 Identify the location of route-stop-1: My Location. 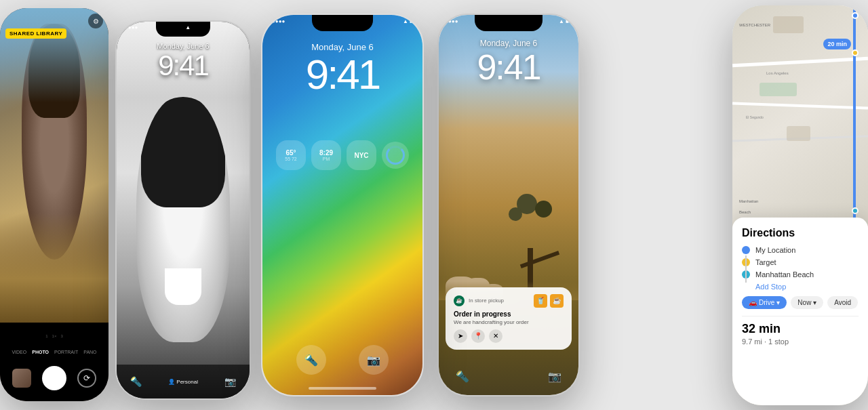
(800, 250).